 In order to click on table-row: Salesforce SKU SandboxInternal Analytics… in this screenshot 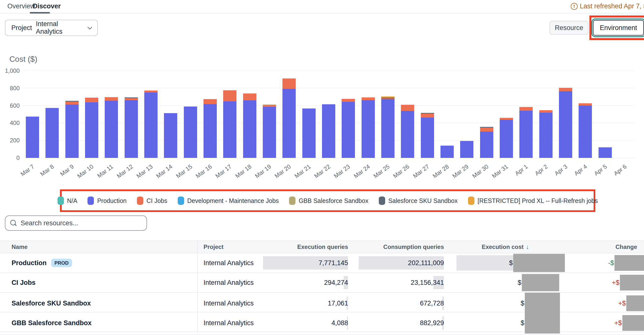, I will do `click(322, 303)`.